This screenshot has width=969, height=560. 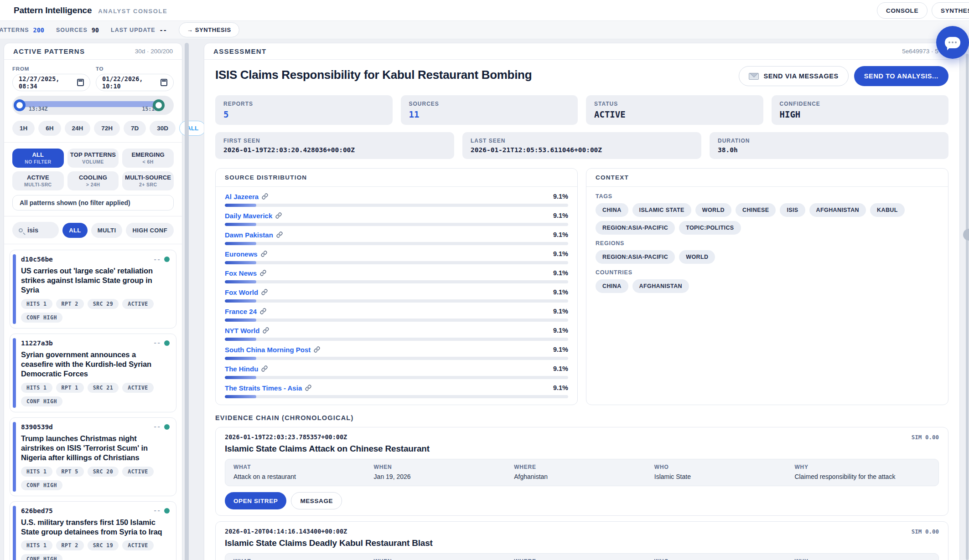 What do you see at coordinates (51, 82) in the screenshot?
I see `from-datetime-input: 12/27/2025, 08:34` at bounding box center [51, 82].